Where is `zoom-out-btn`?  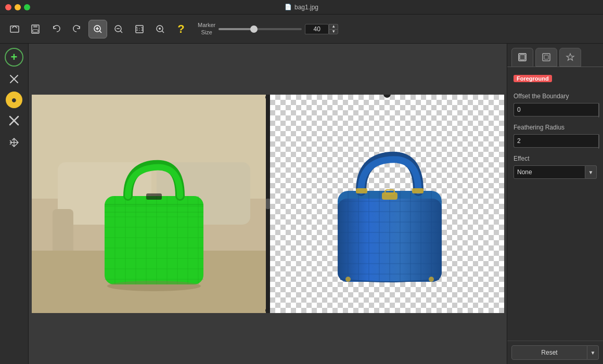
zoom-out-btn is located at coordinates (119, 29).